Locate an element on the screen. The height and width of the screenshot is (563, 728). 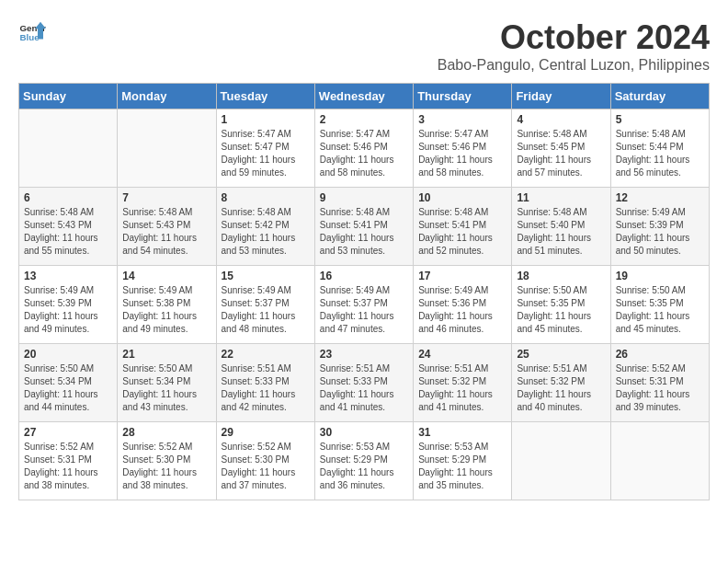
calendar-cell: 8Sunrise: 5:48 AM Sunset: 5:42 PM Daylig… is located at coordinates (265, 226).